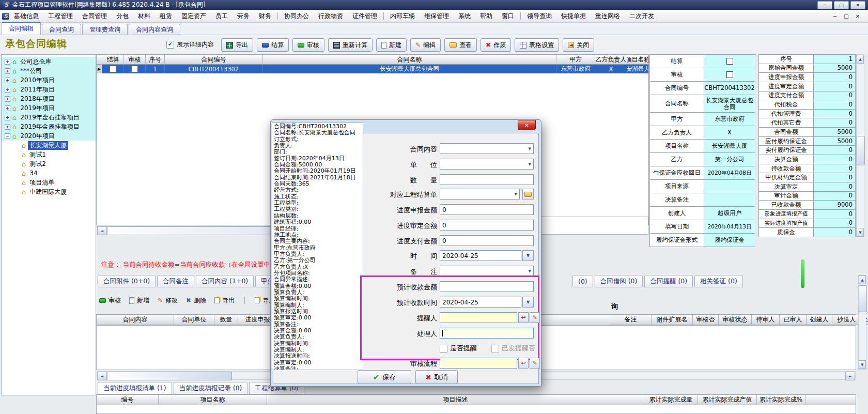 This screenshot has height=414, width=868. I want to click on mid-add-button: 新增, so click(140, 301).